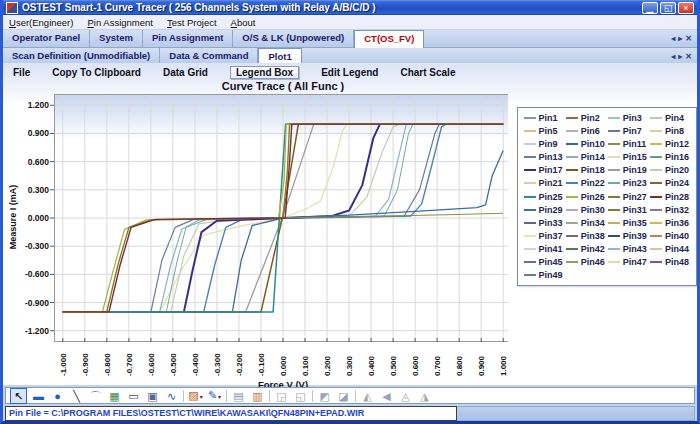 Image resolution: width=700 pixels, height=424 pixels. Describe the element at coordinates (214, 396) in the screenshot. I see `line-style-icon: ✎▾` at that location.